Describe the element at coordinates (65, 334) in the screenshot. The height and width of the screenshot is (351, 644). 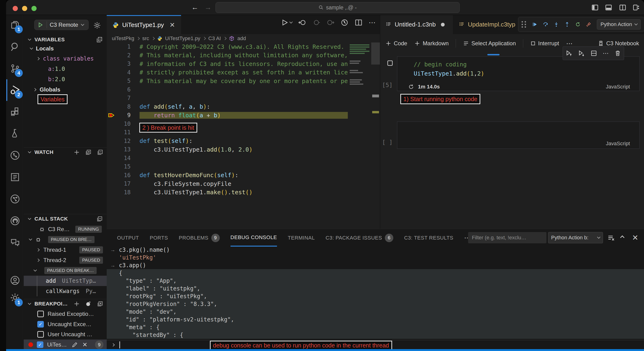
I see `breakpoint-row: User Uncaught …` at that location.